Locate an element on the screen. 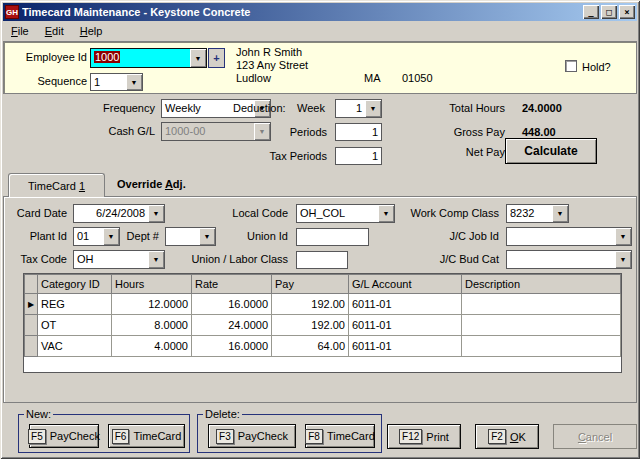  frequency-label: Frequency is located at coordinates (105, 108).